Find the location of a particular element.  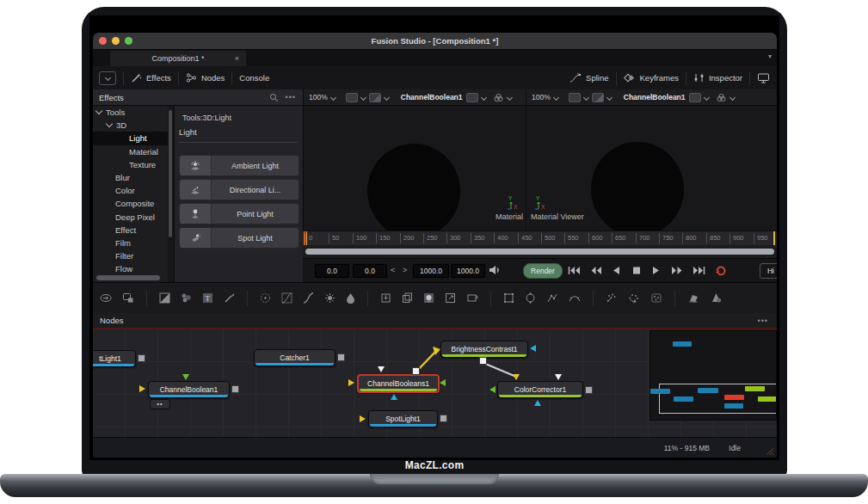

range-start-field: 0.0 is located at coordinates (332, 271).